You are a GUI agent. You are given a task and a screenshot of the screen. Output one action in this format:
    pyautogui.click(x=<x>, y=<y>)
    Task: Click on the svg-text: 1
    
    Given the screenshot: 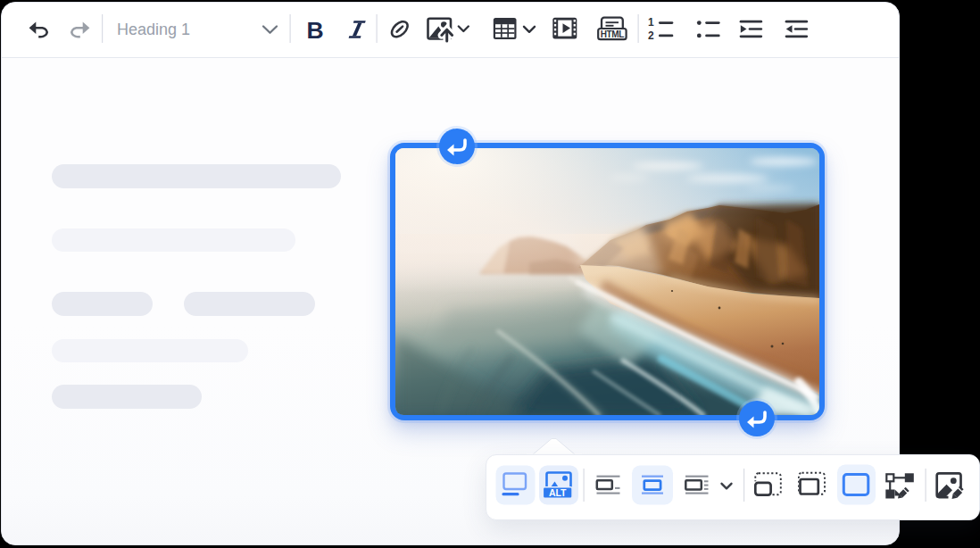 What is the action you would take?
    pyautogui.click(x=652, y=22)
    